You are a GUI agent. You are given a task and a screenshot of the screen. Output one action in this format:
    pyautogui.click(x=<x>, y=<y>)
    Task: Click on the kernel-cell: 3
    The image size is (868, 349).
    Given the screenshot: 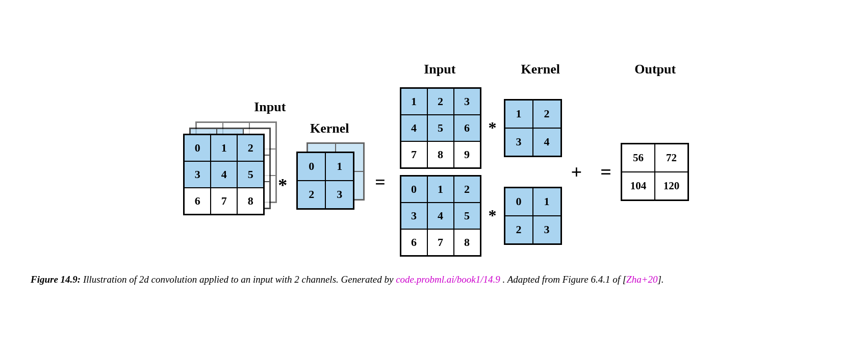 What is the action you would take?
    pyautogui.click(x=340, y=195)
    